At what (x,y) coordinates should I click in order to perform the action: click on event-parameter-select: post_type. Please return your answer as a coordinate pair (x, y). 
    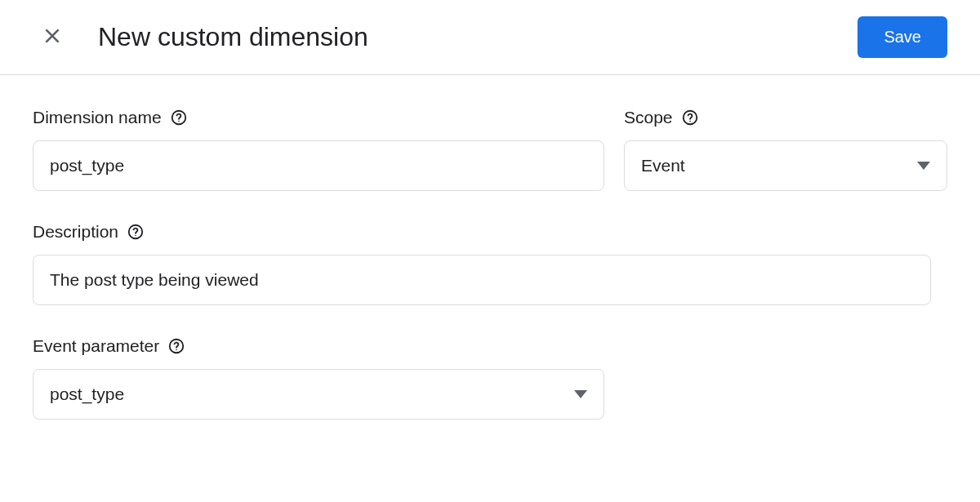
    Looking at the image, I should click on (318, 394).